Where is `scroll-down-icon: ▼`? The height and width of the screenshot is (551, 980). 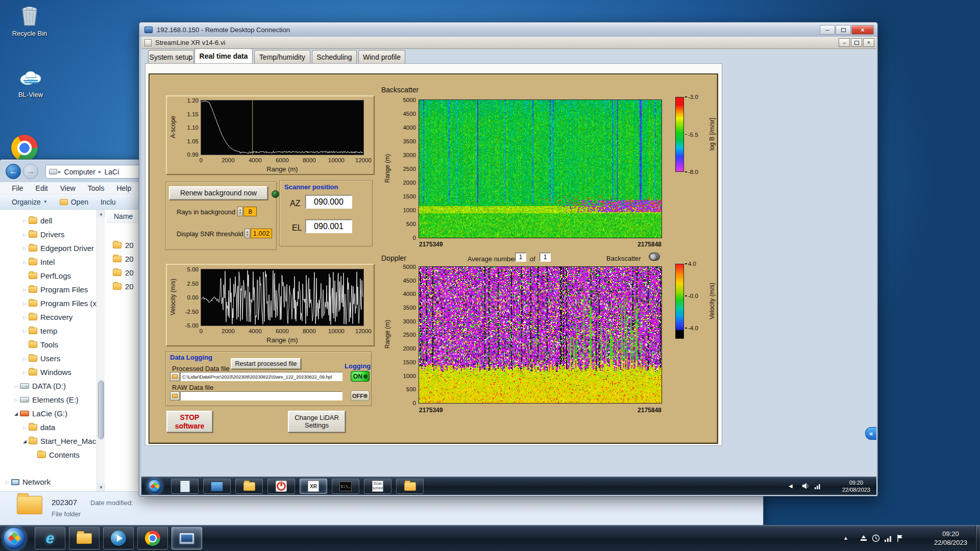
scroll-down-icon: ▼ is located at coordinates (101, 487).